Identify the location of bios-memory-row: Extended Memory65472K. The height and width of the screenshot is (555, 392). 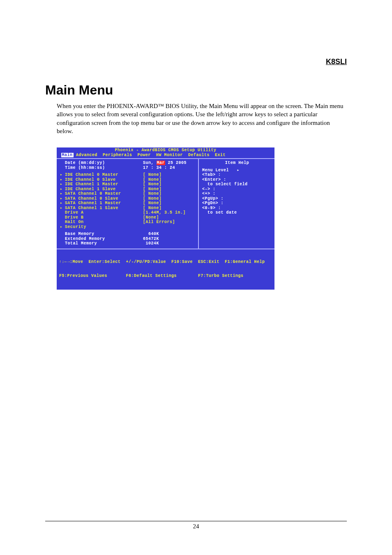
(128, 239).